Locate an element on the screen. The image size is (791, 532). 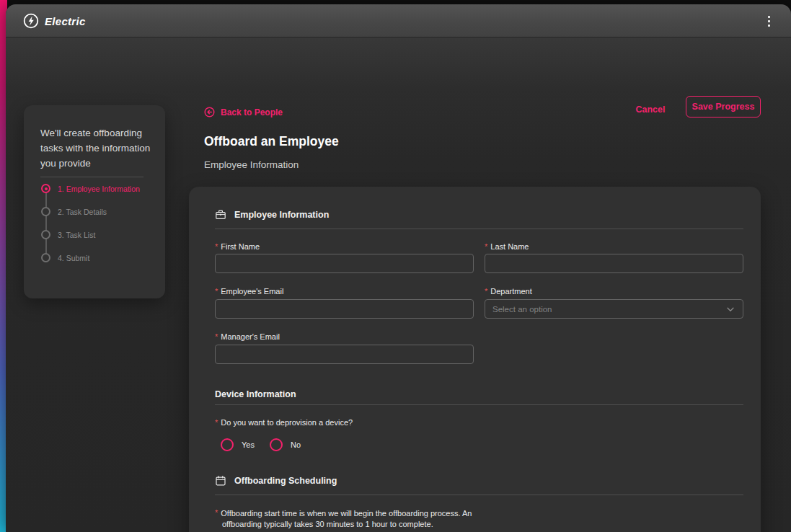
employee-information-section-title: Employee Information is located at coordinates (281, 215).